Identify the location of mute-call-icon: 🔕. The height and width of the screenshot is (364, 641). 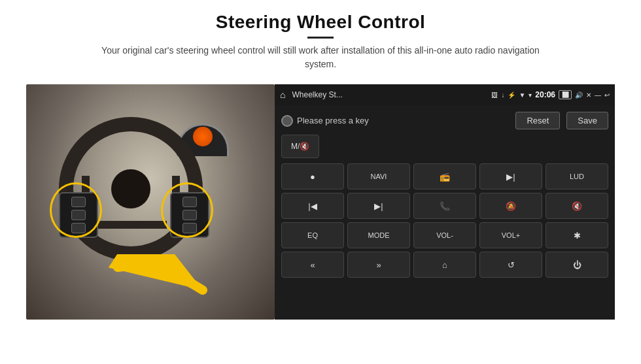
(511, 207).